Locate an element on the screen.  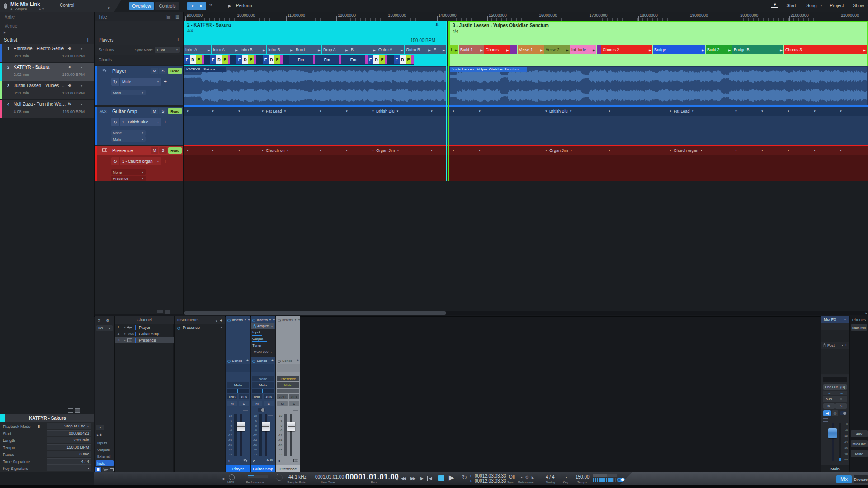
mono-button: ◎ is located at coordinates (835, 413).